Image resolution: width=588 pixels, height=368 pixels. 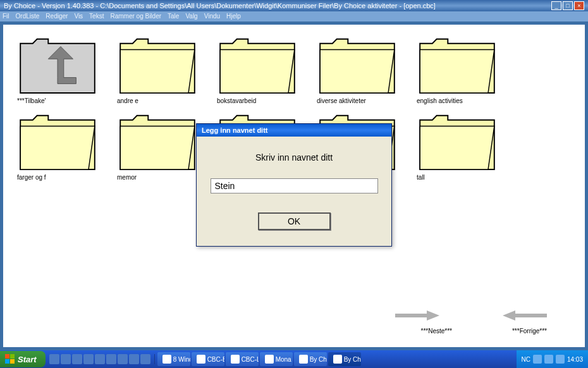 I want to click on close-button: ×, so click(x=579, y=6).